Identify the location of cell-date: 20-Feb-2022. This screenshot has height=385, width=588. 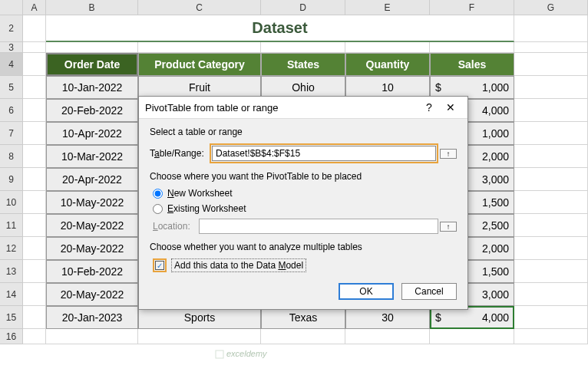
(92, 110).